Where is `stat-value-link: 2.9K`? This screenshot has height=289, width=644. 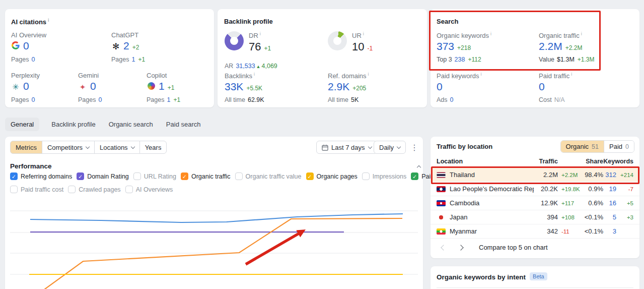 stat-value-link: 2.9K is located at coordinates (338, 87).